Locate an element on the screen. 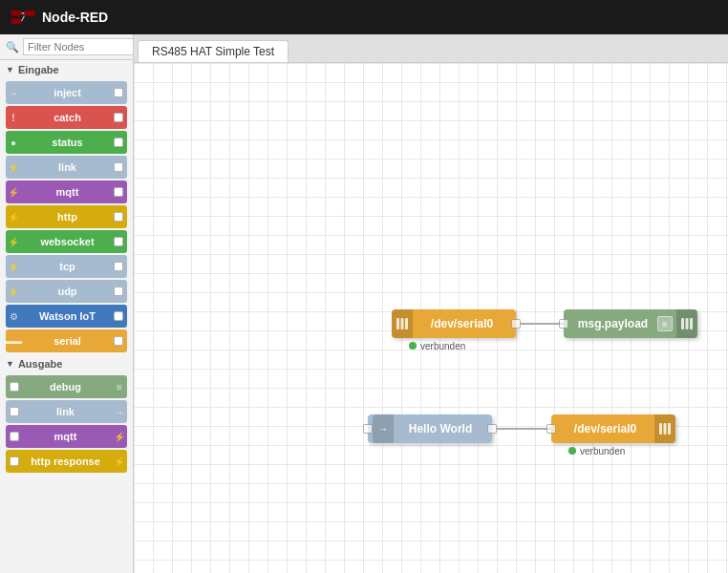 The image size is (728, 573). filter-nodes-input is located at coordinates (78, 47).